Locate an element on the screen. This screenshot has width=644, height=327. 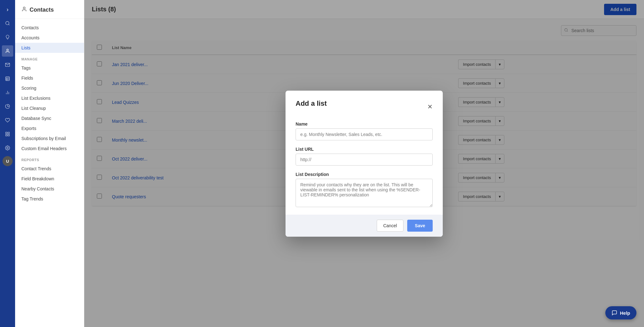
list-description-textarea is located at coordinates (364, 193).